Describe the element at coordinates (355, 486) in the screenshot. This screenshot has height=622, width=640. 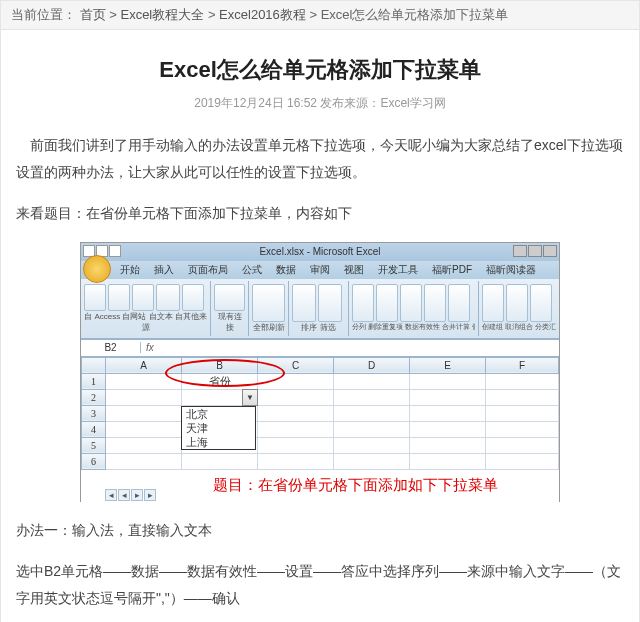
I see `annotation-caption: 题目：在省份单元格下面添加如下下拉菜单` at that location.